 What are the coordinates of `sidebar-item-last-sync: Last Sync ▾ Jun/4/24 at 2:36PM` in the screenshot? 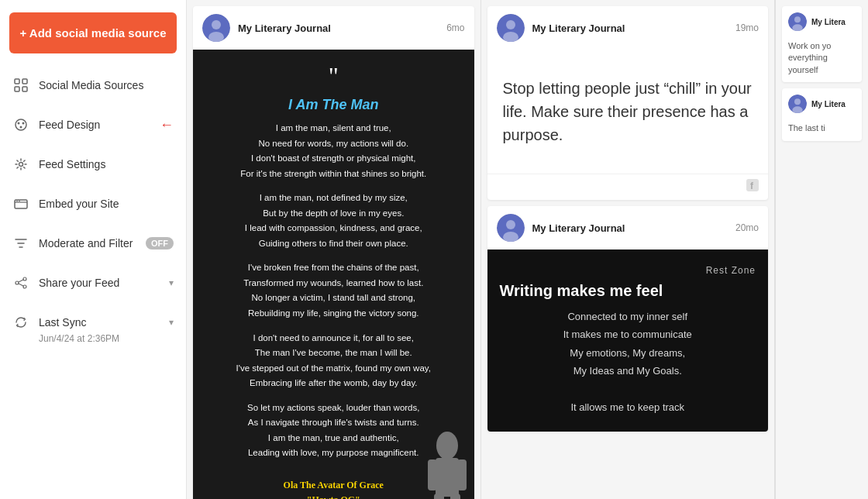 It's located at (93, 329).